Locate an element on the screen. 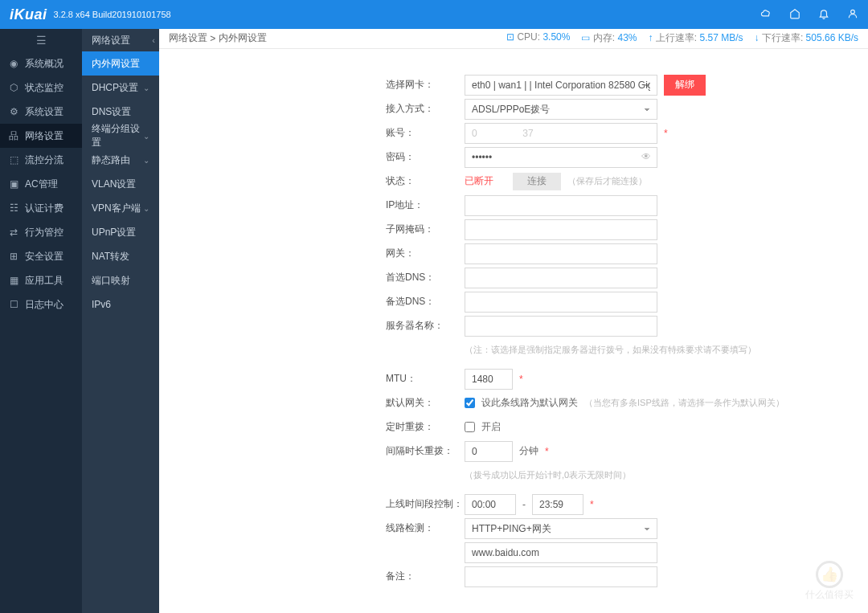  nav1-item-0: ◉系统概况 is located at coordinates (41, 63).